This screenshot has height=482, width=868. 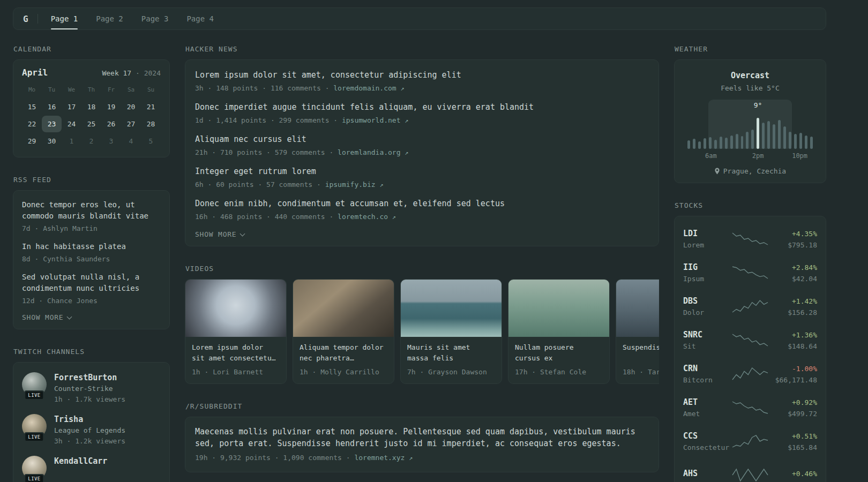 What do you see at coordinates (707, 368) in the screenshot?
I see `stock-symbol: CRN` at bounding box center [707, 368].